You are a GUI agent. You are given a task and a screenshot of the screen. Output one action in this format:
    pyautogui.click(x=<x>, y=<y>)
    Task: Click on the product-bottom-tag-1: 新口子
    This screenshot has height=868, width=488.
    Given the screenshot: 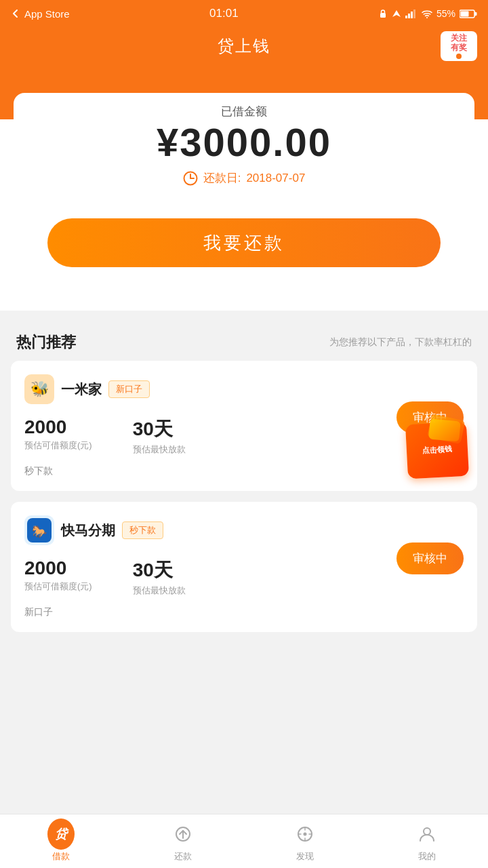 What is the action you would take?
    pyautogui.click(x=244, y=612)
    